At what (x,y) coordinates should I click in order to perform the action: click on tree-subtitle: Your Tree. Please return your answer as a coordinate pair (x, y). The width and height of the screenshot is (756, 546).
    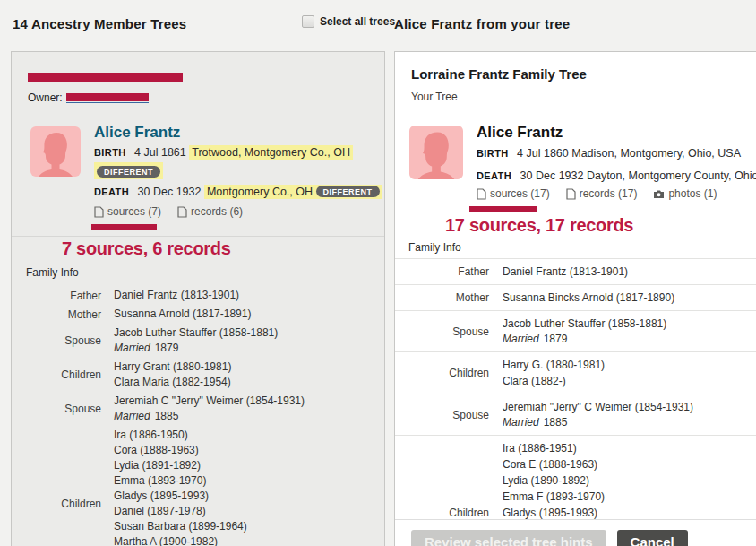
    Looking at the image, I should click on (579, 97).